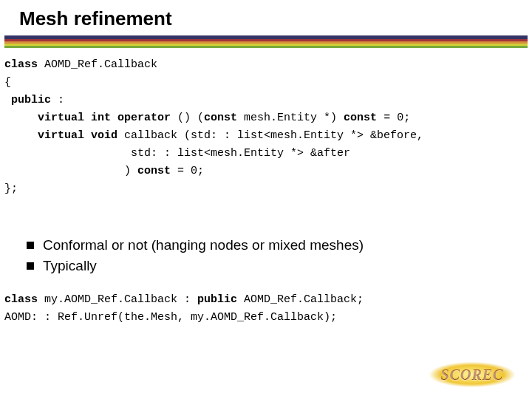 Image resolution: width=532 pixels, height=399 pixels. Describe the element at coordinates (195, 245) in the screenshot. I see `list-item: Conformal or not (hanging nodes or mixed…` at that location.